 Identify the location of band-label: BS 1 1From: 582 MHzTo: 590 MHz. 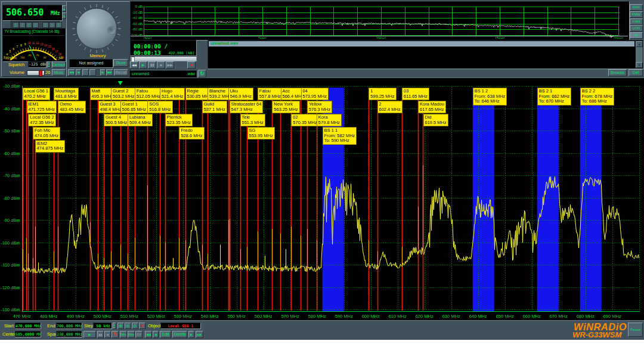
(340, 136).